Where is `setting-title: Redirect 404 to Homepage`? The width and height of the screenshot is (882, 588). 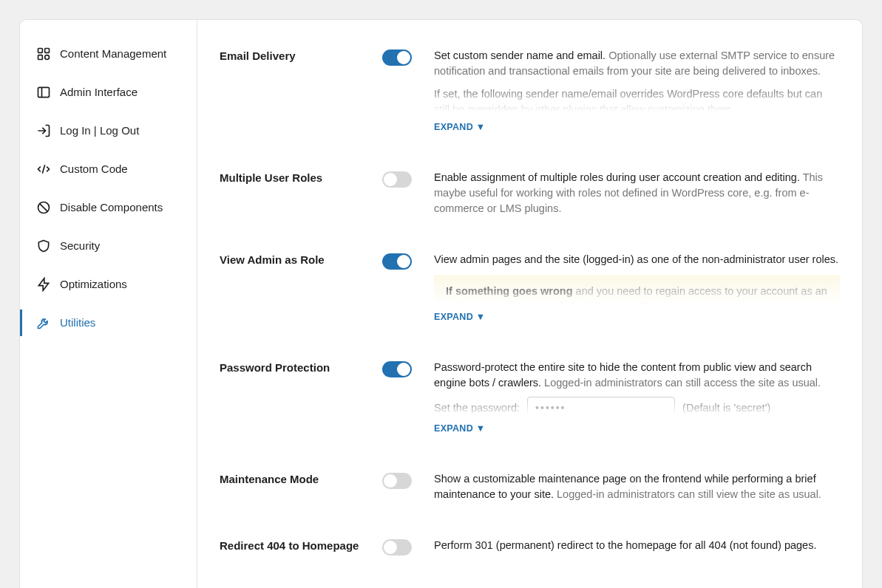 setting-title: Redirect 404 to Homepage is located at coordinates (294, 545).